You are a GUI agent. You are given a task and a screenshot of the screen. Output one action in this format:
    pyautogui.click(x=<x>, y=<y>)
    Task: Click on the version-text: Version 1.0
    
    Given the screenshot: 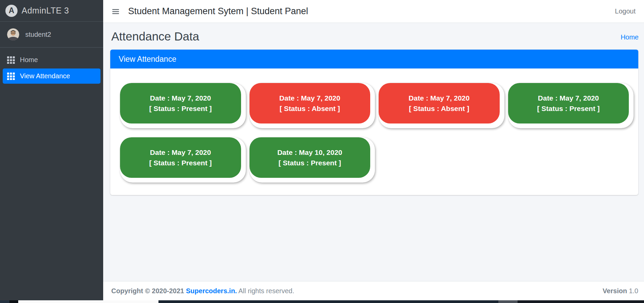 What is the action you would take?
    pyautogui.click(x=620, y=291)
    